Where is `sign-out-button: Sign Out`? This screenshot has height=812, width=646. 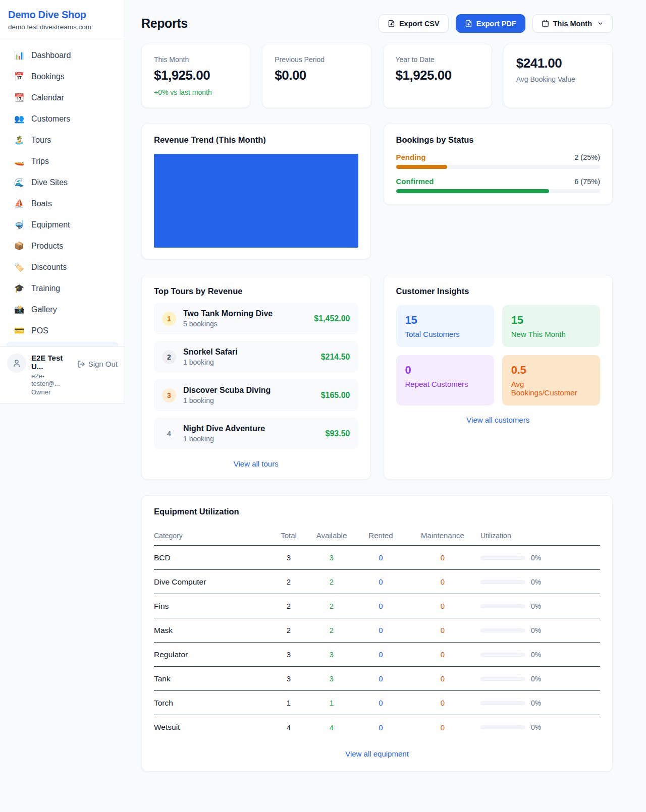
sign-out-button: Sign Out is located at coordinates (97, 364).